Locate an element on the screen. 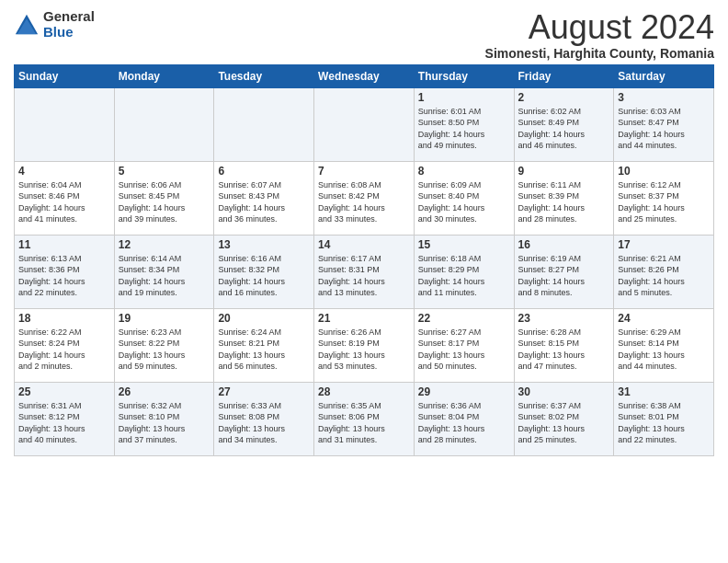 This screenshot has height=563, width=728. day-cell: 1Sunrise: 6:01 AM Sunset: 8:50 PM Daylig… is located at coordinates (463, 124).